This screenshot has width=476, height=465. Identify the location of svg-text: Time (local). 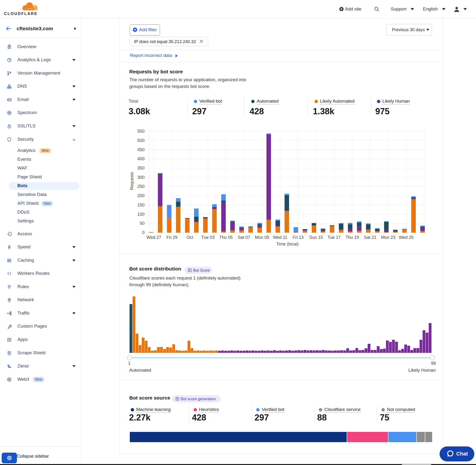
(288, 244).